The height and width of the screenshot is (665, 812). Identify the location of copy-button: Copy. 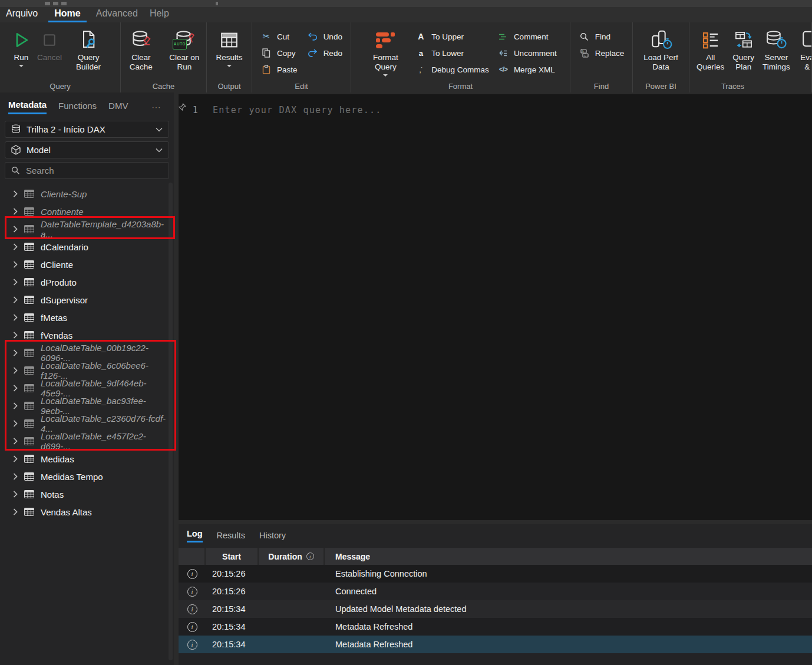
(279, 53).